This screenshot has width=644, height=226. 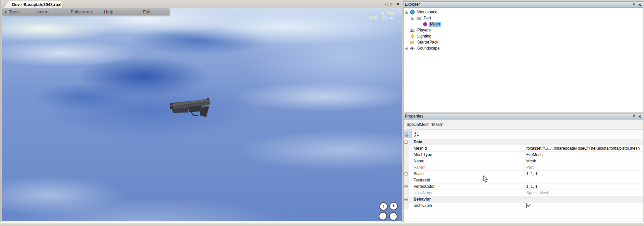 I want to click on prop-value: SpecialMesh, so click(x=584, y=193).